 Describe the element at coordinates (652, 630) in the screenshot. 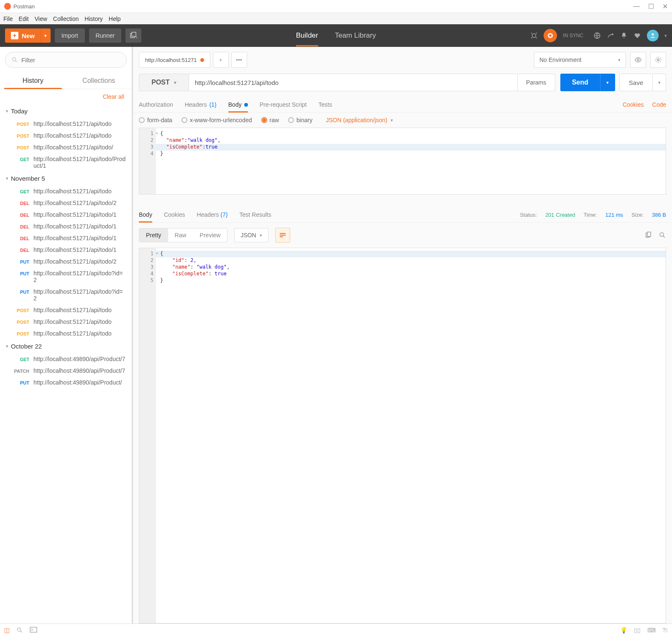

I see `keyboard-shortcuts-button: ⌨` at that location.